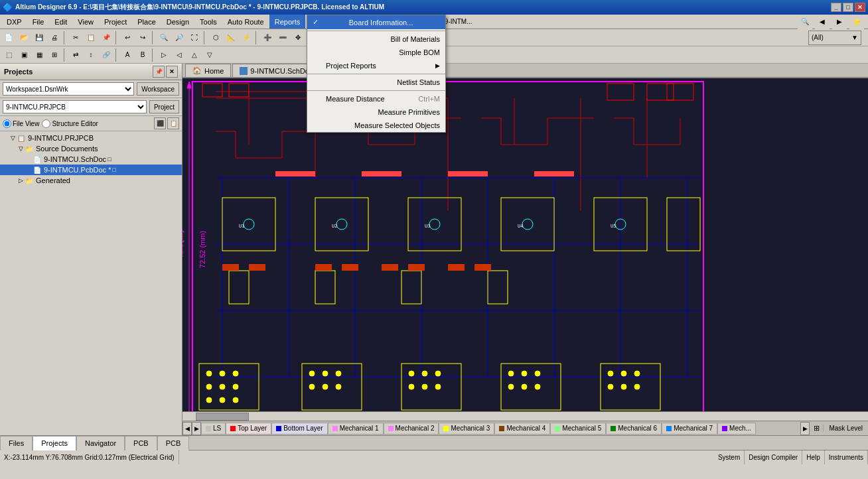  I want to click on pcb-btn12: △, so click(194, 55).